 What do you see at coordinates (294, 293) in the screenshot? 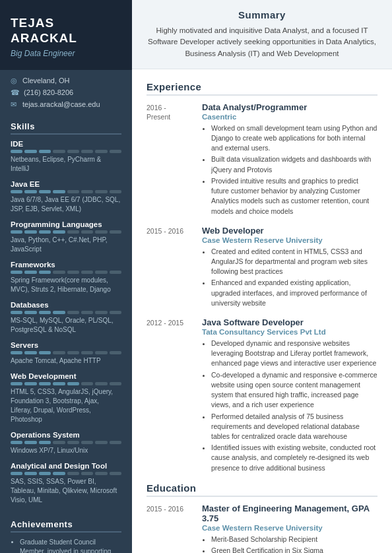
I see `bullet-item: Enhanced and expanded existing applicati…` at bounding box center [294, 293].